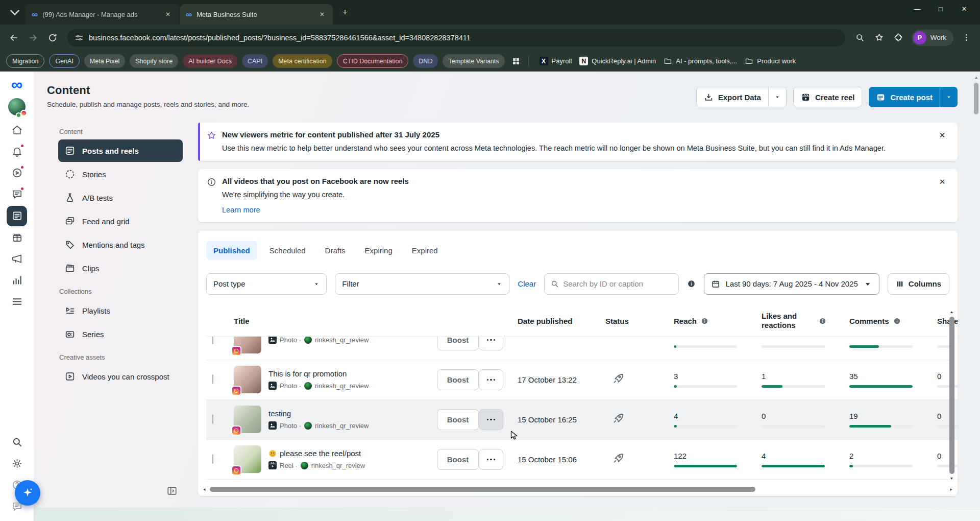  I want to click on bookmark-ctid-documentation: CTID Documentation, so click(373, 61).